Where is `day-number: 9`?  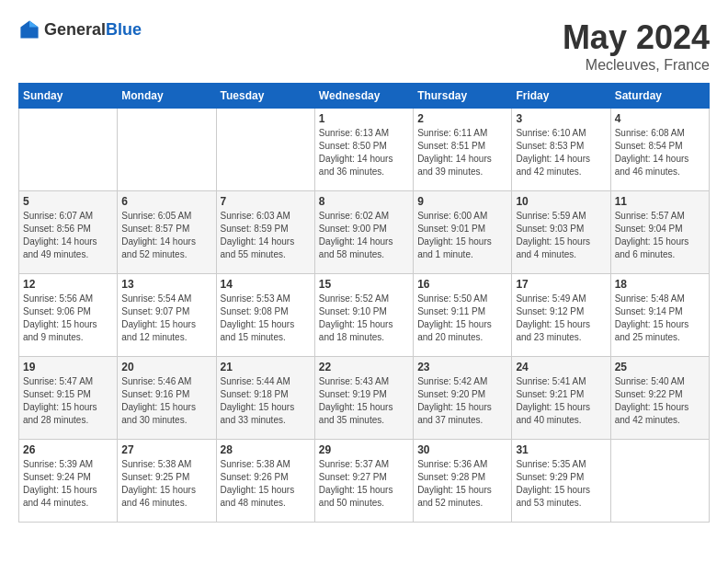 day-number: 9 is located at coordinates (462, 201).